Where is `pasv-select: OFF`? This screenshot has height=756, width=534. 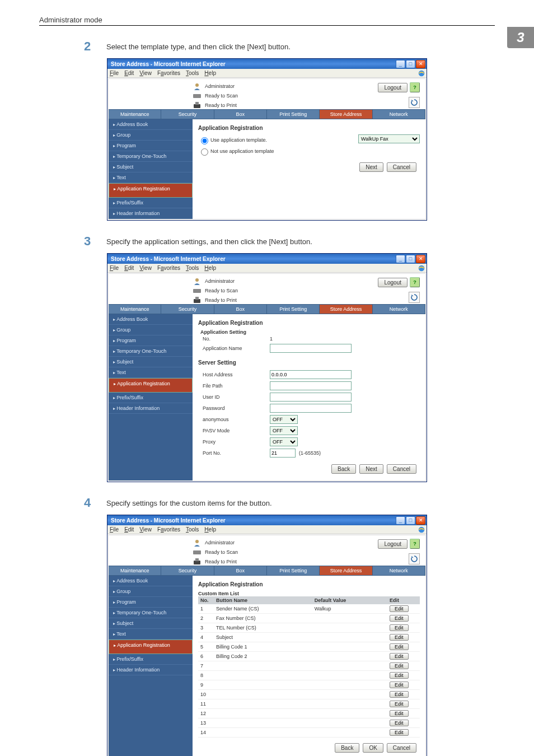 pasv-select: OFF is located at coordinates (284, 431).